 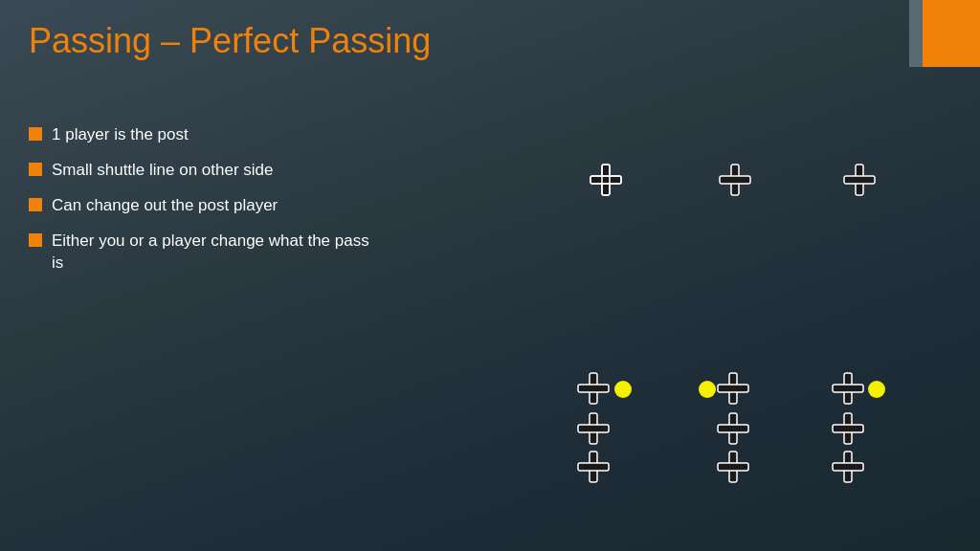 I want to click on bullet-text: Small shuttle line on other side, so click(x=163, y=170).